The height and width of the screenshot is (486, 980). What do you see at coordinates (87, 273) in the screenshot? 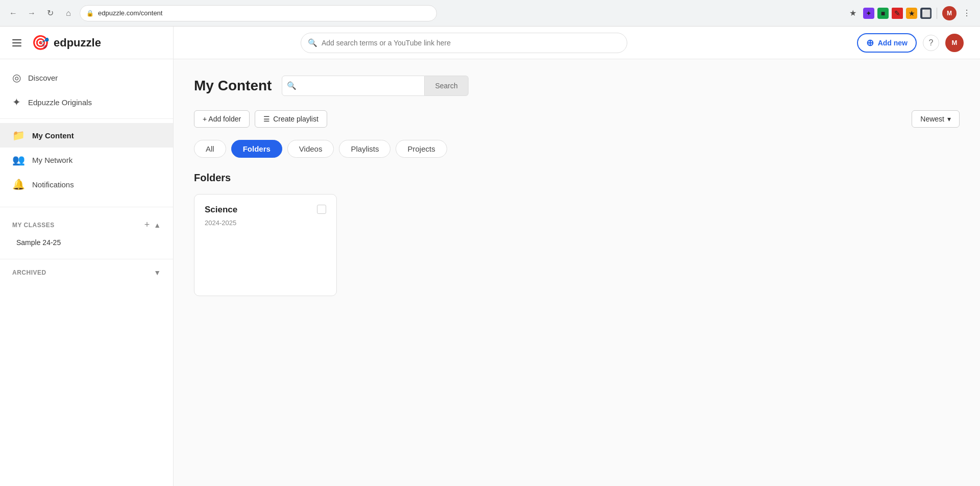
I see `archived-header: ARCHIVED ▼` at bounding box center [87, 273].